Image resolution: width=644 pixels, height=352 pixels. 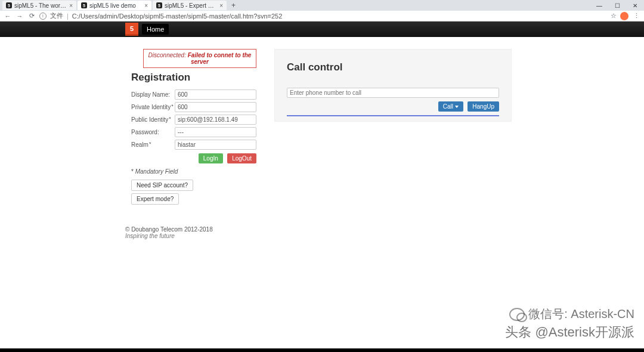 What do you see at coordinates (614, 16) in the screenshot?
I see `bookmark-star-icon: ☆` at bounding box center [614, 16].